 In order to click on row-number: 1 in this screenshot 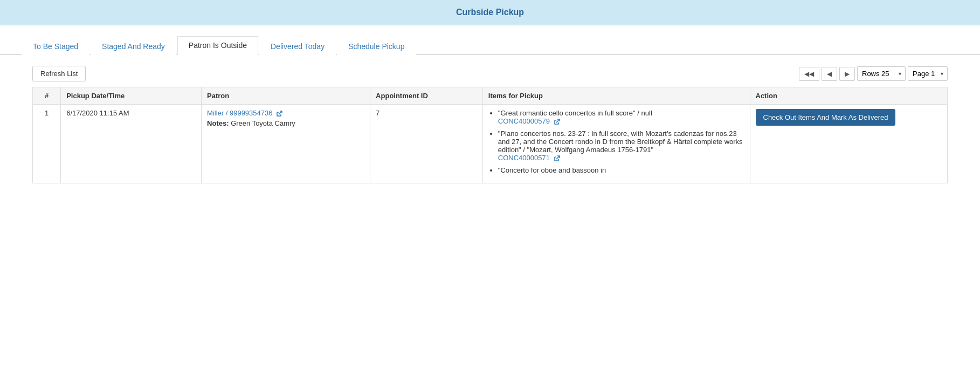, I will do `click(47, 144)`.